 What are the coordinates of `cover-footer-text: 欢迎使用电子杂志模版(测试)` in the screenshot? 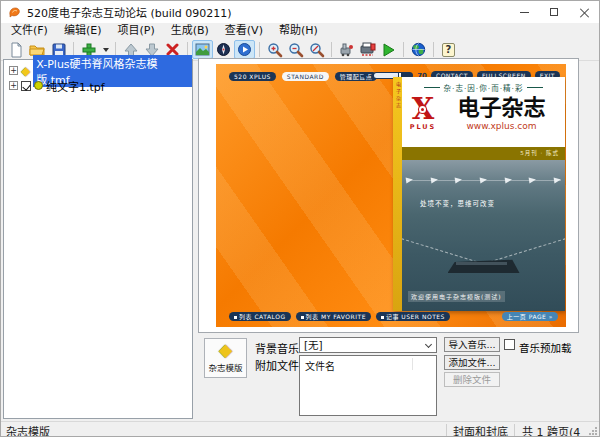 It's located at (456, 296).